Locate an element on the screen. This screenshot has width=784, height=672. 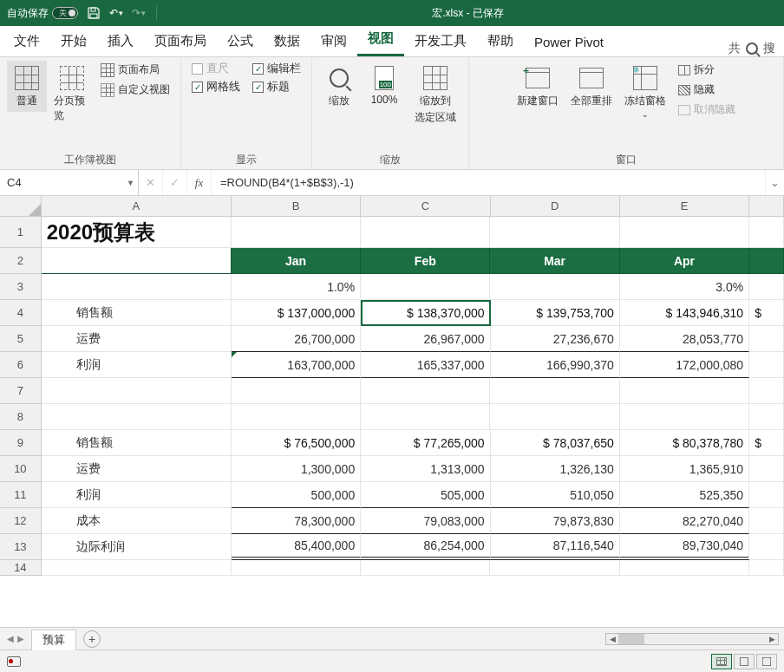
cell: 172,000,080 is located at coordinates (685, 365).